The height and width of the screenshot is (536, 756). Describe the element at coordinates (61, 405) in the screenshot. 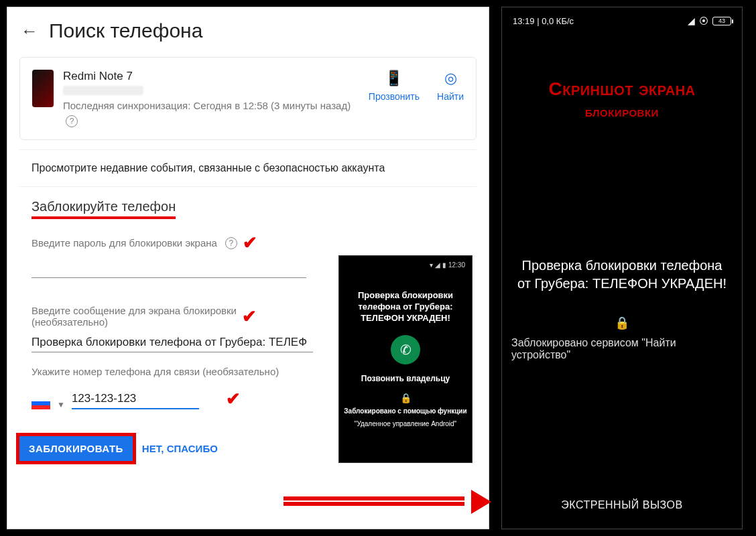

I see `chevron-down-icon: ▼` at that location.